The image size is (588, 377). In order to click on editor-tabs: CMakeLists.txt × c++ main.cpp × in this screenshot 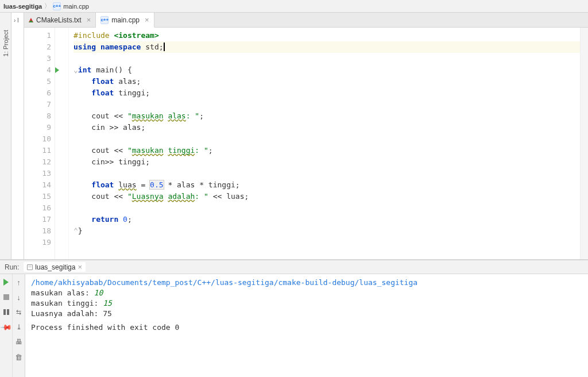, I will do `click(306, 20)`.